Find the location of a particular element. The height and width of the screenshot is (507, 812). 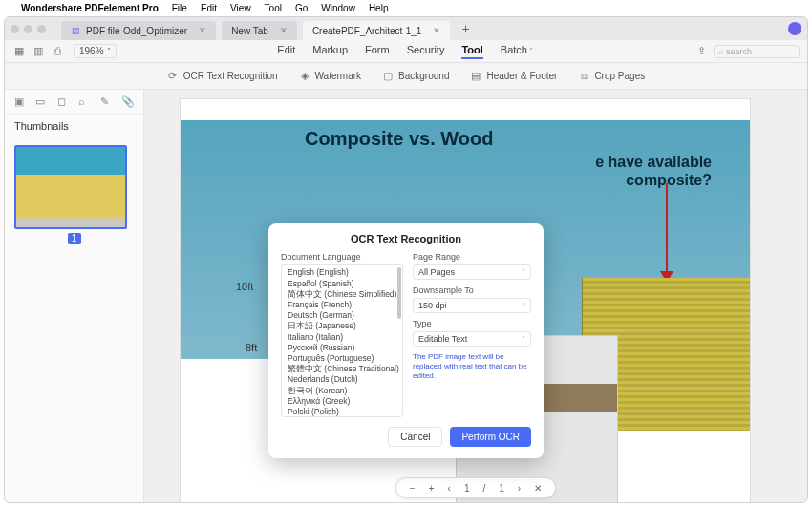

language-option: English (English) is located at coordinates (342, 273).